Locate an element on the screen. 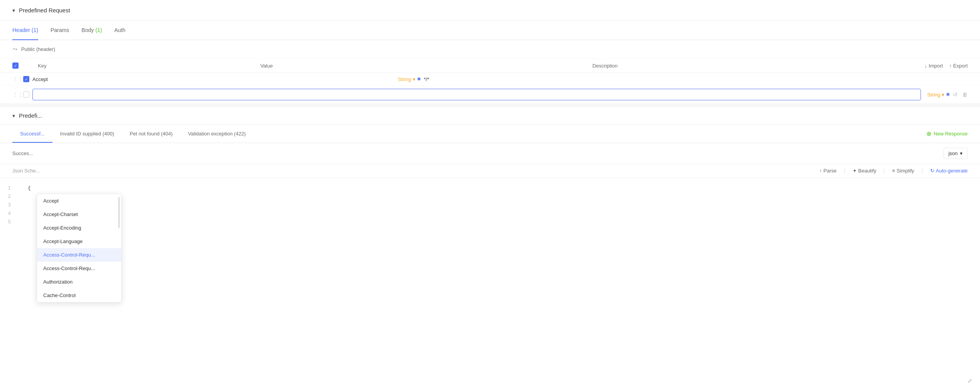 This screenshot has height=392, width=980. drag-handle-2: ⋮⋮ is located at coordinates (16, 95).